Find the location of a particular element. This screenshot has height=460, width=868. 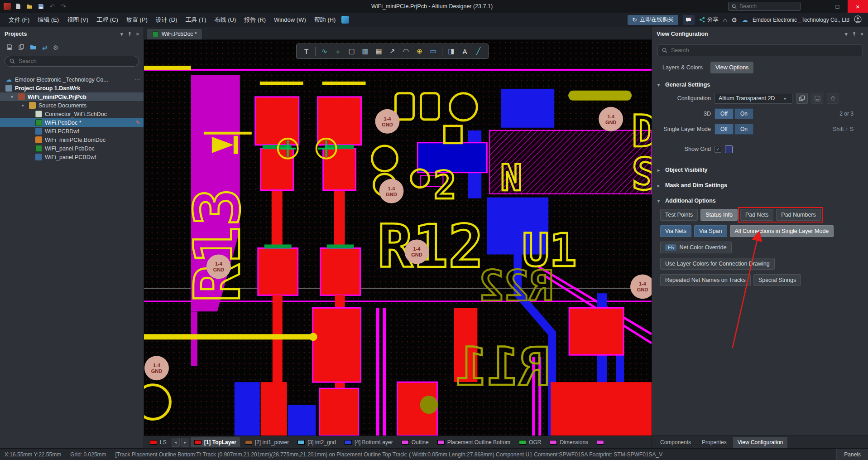

new-document-icon is located at coordinates (18, 6).